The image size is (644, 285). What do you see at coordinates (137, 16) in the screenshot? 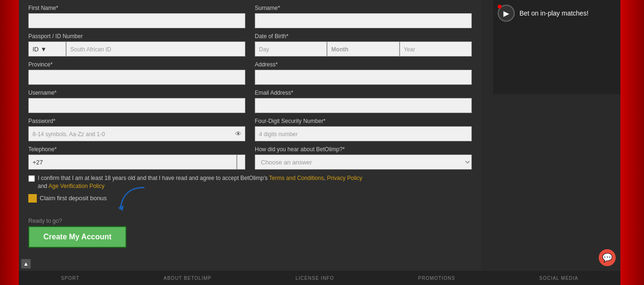
I see `first-name-group: First Name*` at bounding box center [137, 16].